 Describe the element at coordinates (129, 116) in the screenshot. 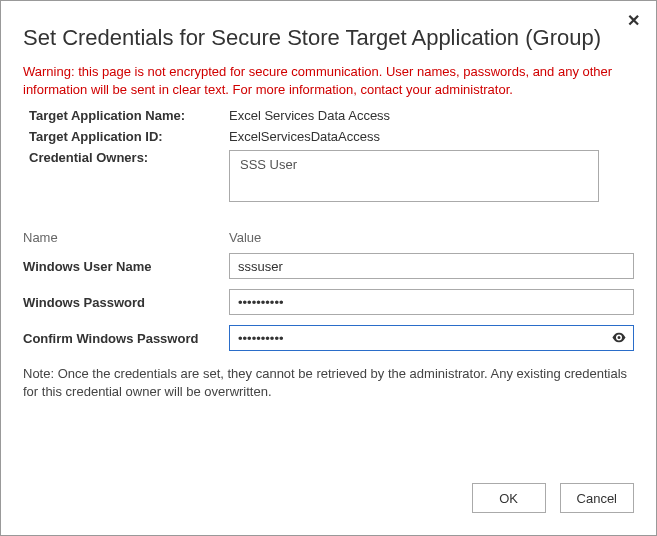

I see `target-app-name-label: Target Application Name:` at that location.